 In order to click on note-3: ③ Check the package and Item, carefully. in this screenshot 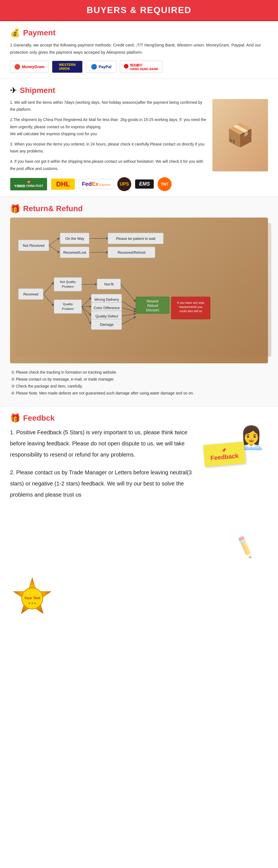, I will do `click(139, 386)`.